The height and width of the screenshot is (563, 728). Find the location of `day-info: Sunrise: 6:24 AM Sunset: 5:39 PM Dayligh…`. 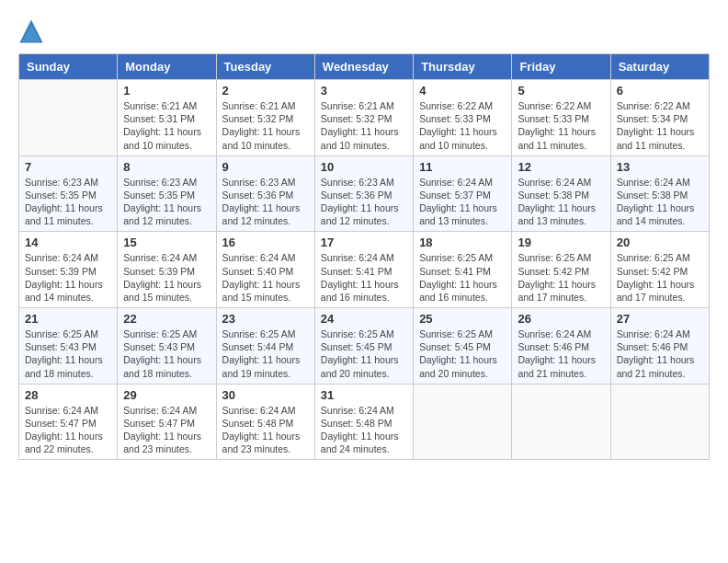

day-info: Sunrise: 6:24 AM Sunset: 5:39 PM Dayligh… is located at coordinates (68, 278).